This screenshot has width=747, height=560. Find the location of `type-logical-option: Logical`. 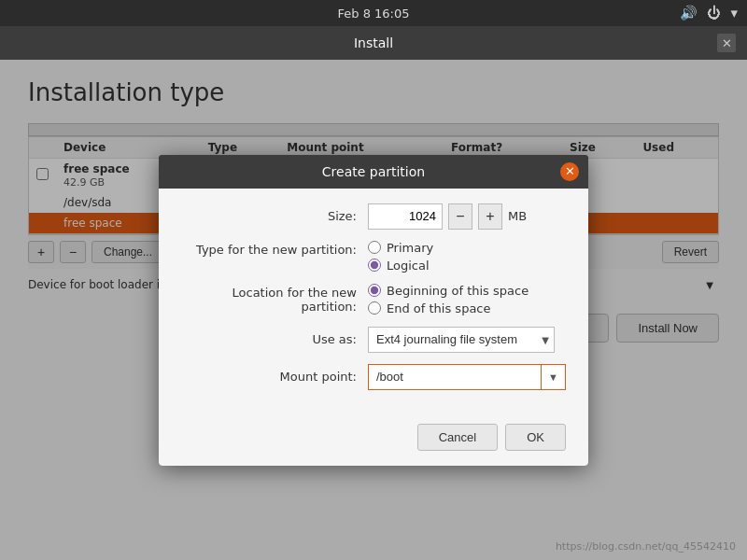

type-logical-option: Logical is located at coordinates (401, 265).